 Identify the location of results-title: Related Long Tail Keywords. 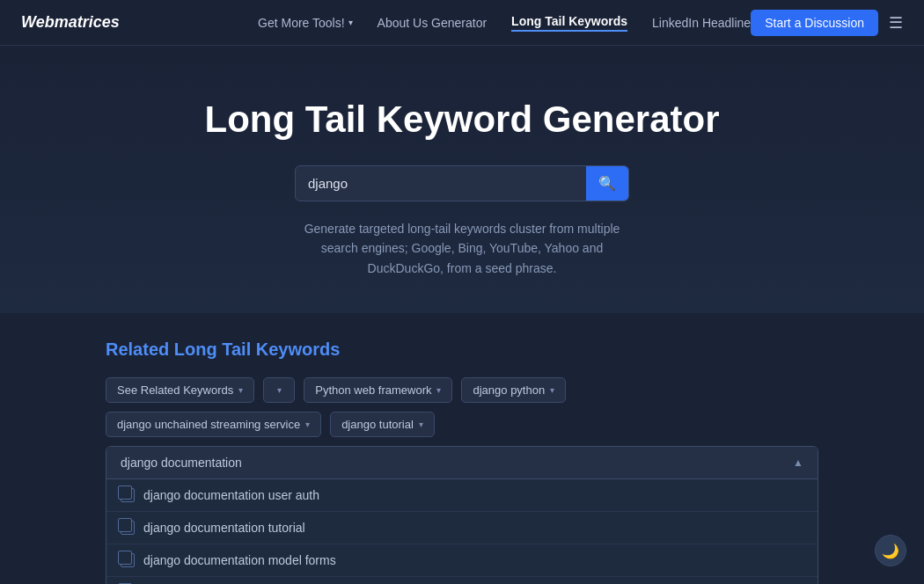
(462, 350).